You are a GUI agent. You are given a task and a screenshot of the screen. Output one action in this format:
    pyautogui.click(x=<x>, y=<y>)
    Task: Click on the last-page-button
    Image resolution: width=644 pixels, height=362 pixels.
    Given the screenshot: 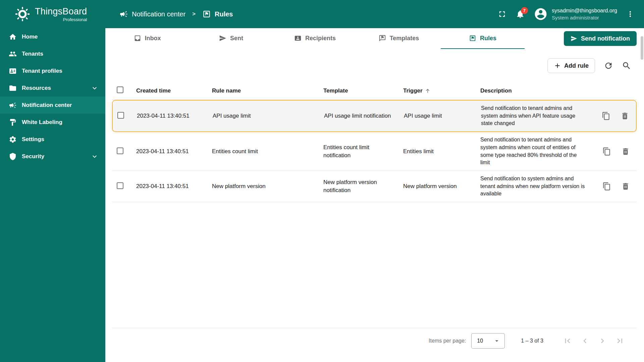 What is the action you would take?
    pyautogui.click(x=620, y=341)
    